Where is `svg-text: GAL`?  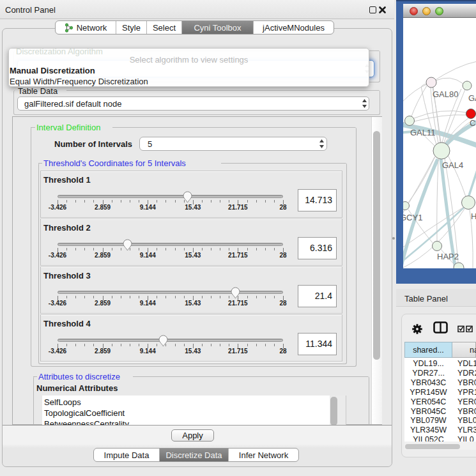
svg-text: GAL is located at coordinates (472, 98).